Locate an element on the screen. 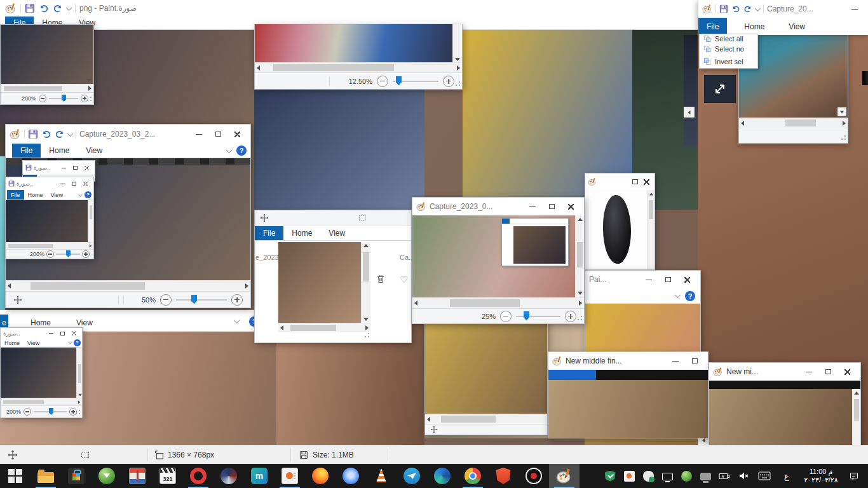 The image size is (868, 488). titlebar: New middle fin... is located at coordinates (628, 361).